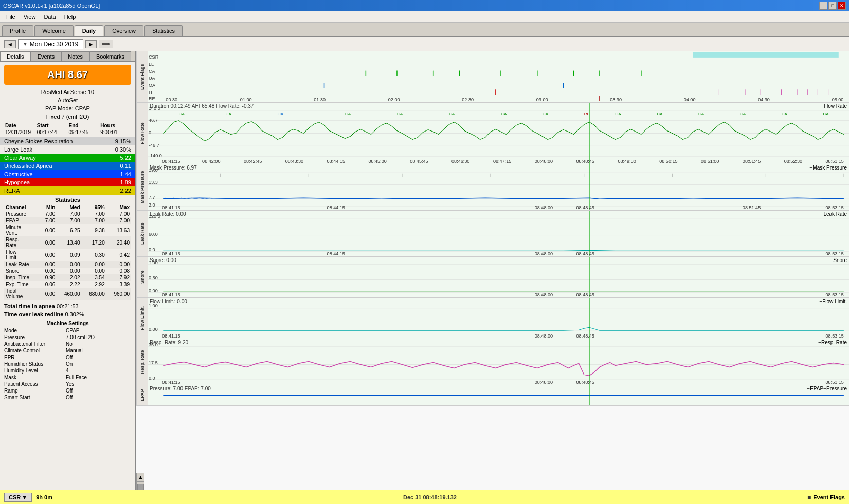 The image size is (849, 504). Describe the element at coordinates (35, 371) in the screenshot. I see `setting-humidity-level-label: Humidity Level` at that location.